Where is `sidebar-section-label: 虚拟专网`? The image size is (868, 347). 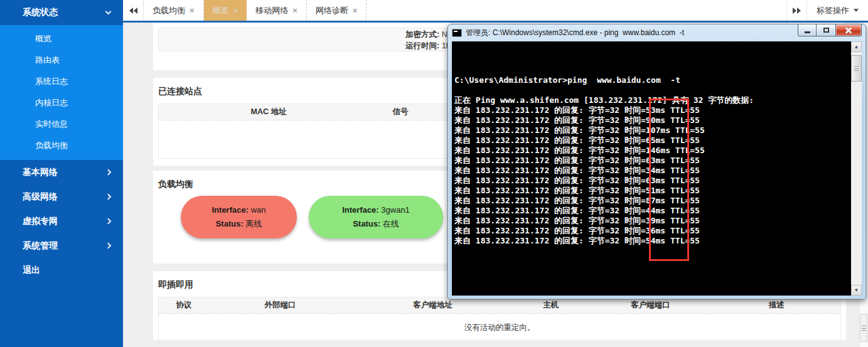
sidebar-section-label: 虚拟专网 is located at coordinates (40, 222).